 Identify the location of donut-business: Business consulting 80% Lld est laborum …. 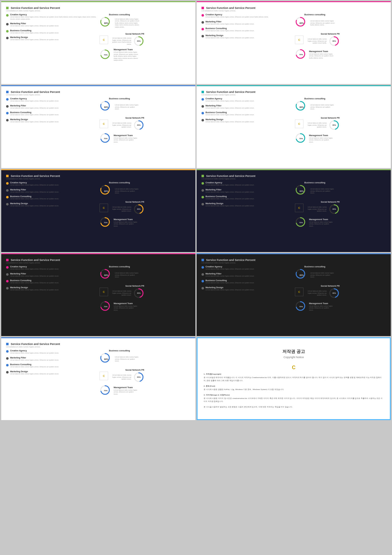
(315, 105).